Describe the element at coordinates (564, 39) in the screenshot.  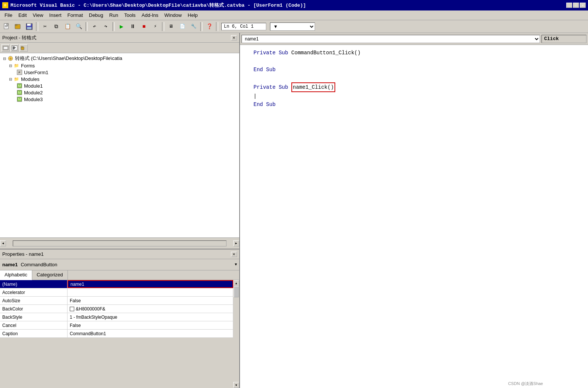
I see `event-select-dropdown: Click` at that location.